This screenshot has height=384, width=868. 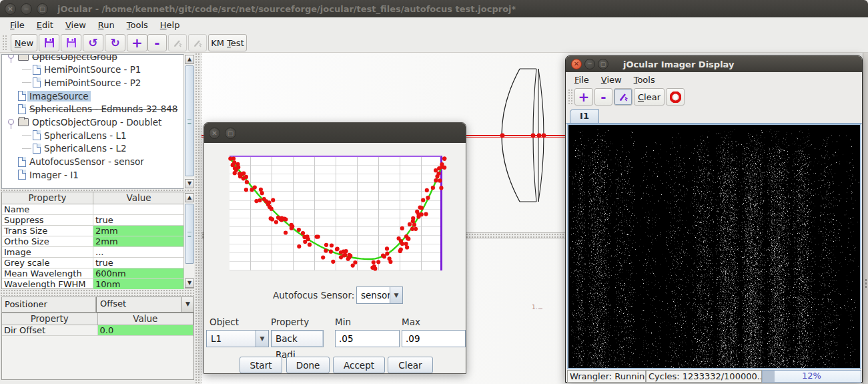 I want to click on menu-edit: Edit, so click(x=45, y=25).